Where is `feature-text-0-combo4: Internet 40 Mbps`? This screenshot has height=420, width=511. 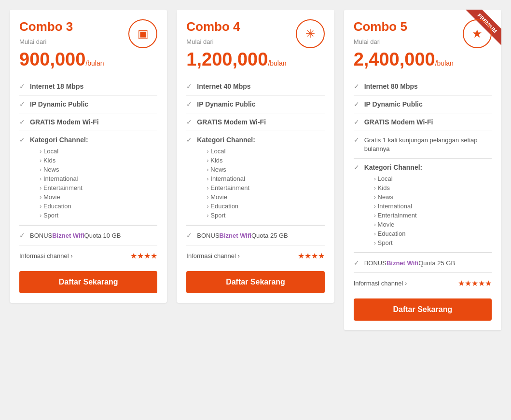 feature-text-0-combo4: Internet 40 Mbps is located at coordinates (224, 86).